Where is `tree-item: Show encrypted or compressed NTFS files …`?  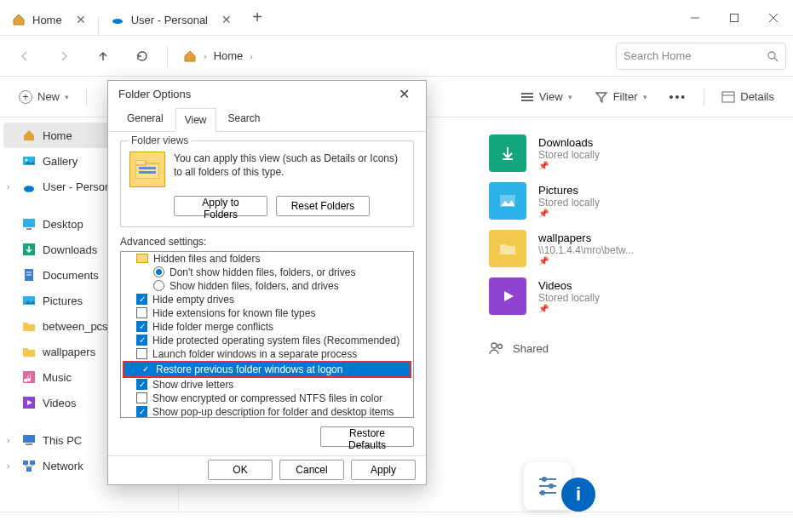
tree-item: Show encrypted or compressed NTFS files … is located at coordinates (267, 398).